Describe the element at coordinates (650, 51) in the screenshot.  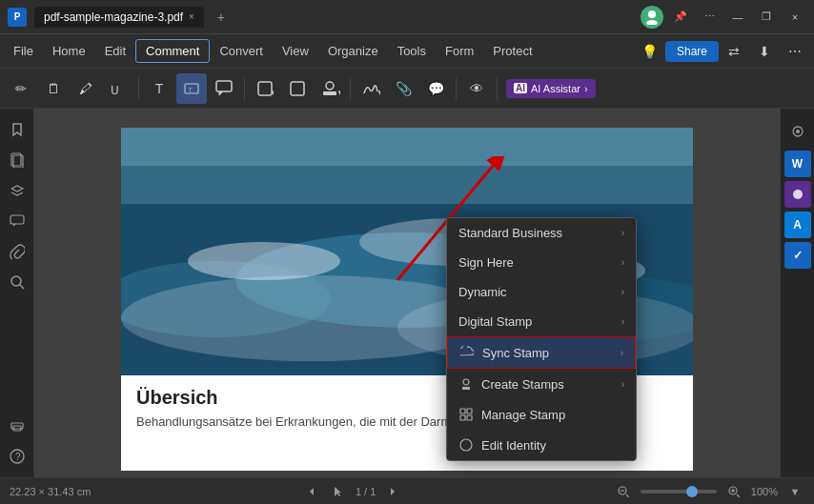
I see `light-icon: 💡` at that location.